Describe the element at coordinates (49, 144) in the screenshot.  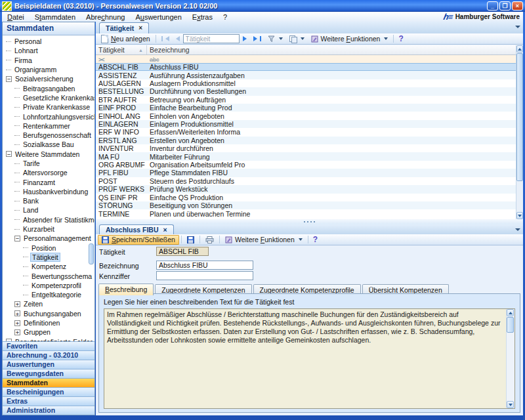
I see `tree-item-sozialkasse-bau: Sozialkasse Bau` at that location.